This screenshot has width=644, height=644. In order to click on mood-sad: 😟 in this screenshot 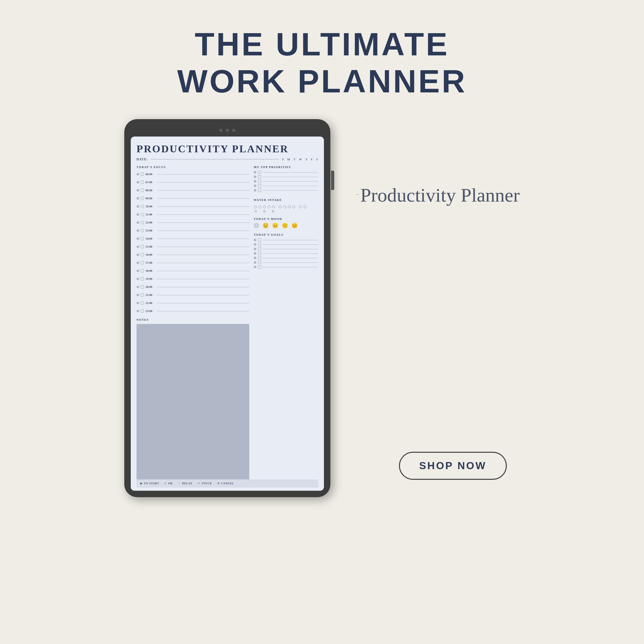, I will do `click(266, 226)`.